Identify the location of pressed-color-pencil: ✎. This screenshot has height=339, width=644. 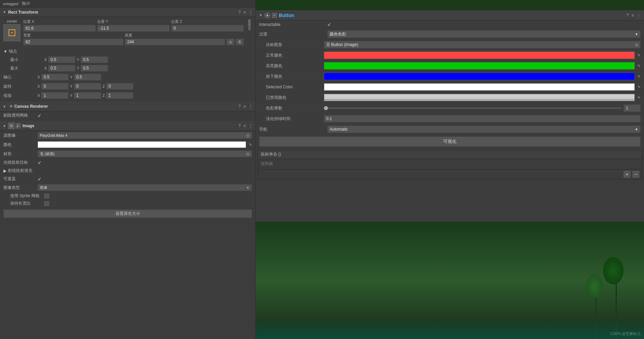
(639, 76).